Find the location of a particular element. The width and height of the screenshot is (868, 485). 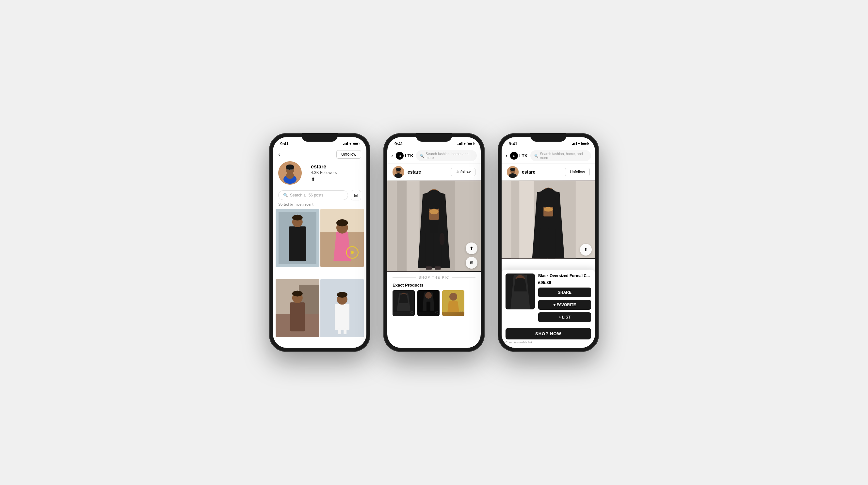

share-icon-1: ⬆ is located at coordinates (324, 179).